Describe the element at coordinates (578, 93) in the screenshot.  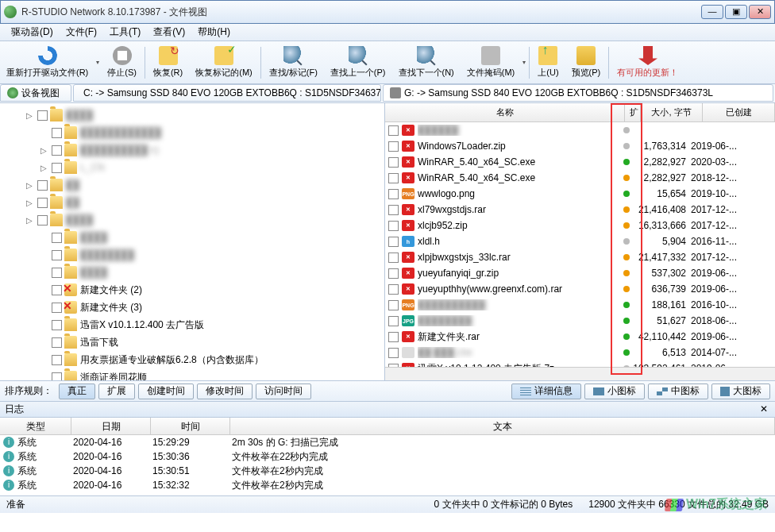
I see `tab-g-drive: G: -> Samsung SSD 840 EVO 120GB EXTOBB6Q…` at that location.